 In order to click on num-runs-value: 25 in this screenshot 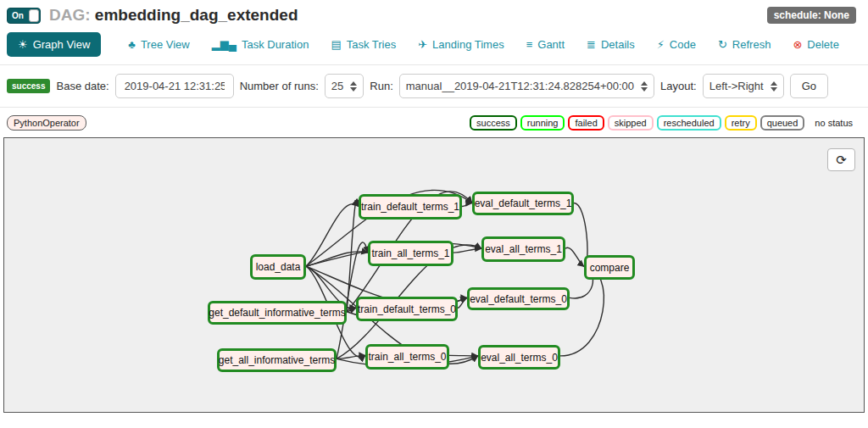, I will do `click(337, 86)`.